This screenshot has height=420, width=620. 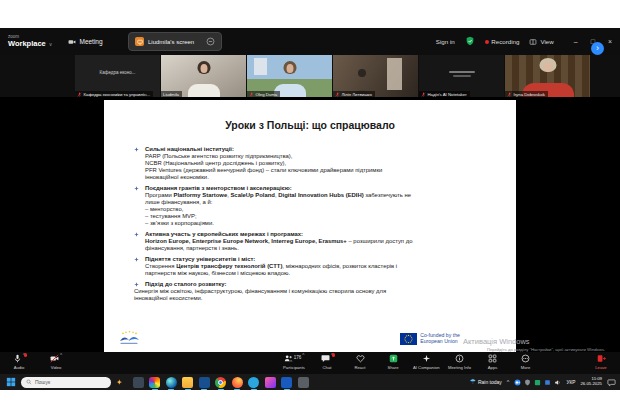 What do you see at coordinates (490, 382) in the screenshot?
I see `weather-label: Rain today` at bounding box center [490, 382].